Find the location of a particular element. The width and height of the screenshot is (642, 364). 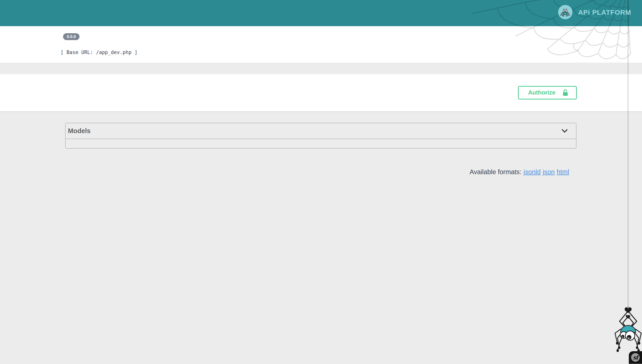

models-empty-row is located at coordinates (321, 144).